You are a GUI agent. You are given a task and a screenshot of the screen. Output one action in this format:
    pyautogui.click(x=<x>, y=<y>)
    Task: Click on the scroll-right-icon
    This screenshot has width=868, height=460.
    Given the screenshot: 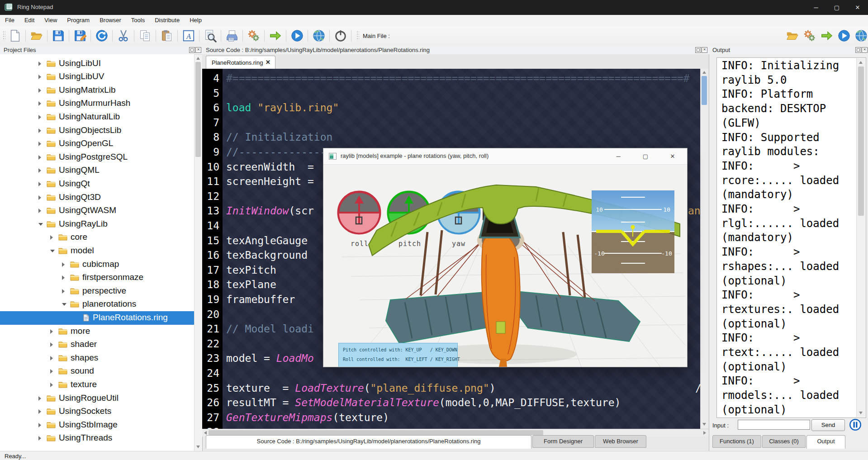 What is the action you would take?
    pyautogui.click(x=705, y=433)
    